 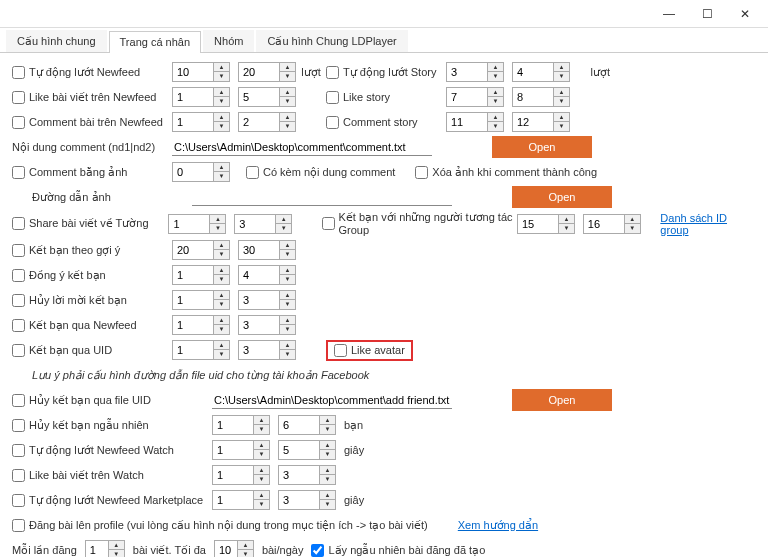 I want to click on input-comment-path, so click(x=302, y=147).